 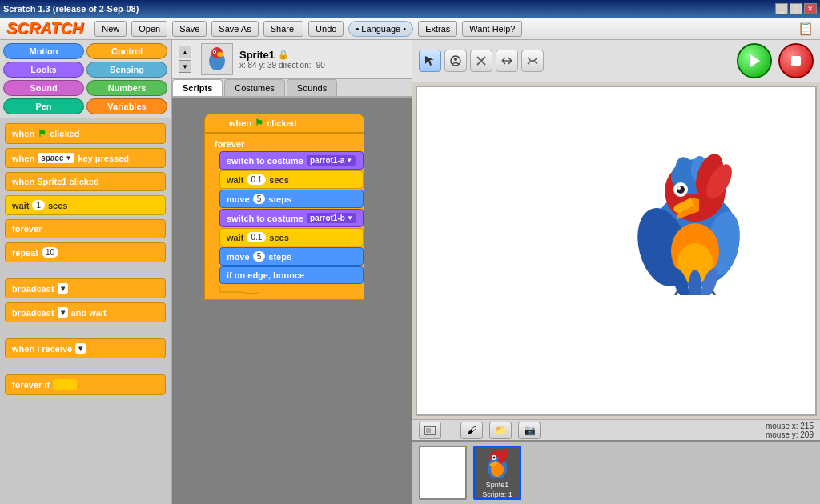 I want to click on stage-size-icon, so click(x=430, y=430).